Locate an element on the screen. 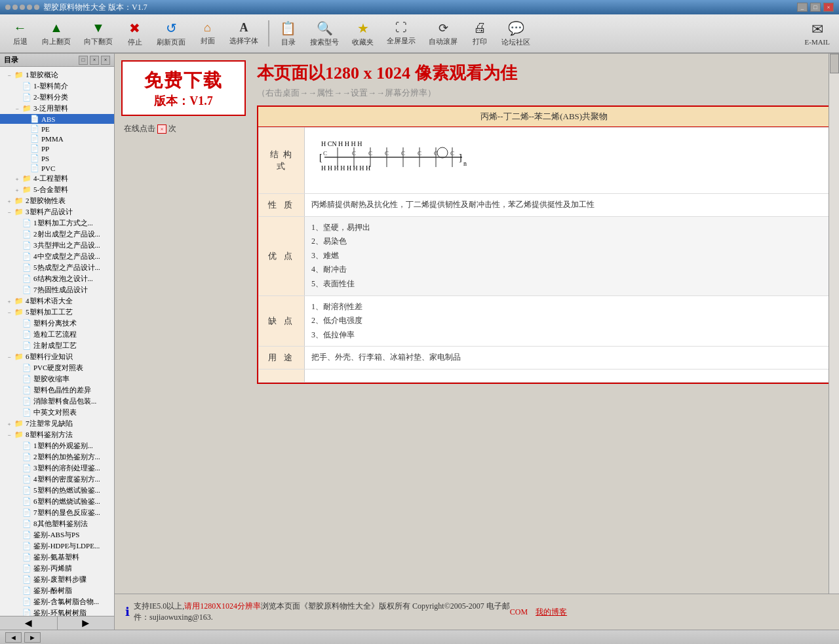  free-download-title: 免费下载 is located at coordinates (184, 81).